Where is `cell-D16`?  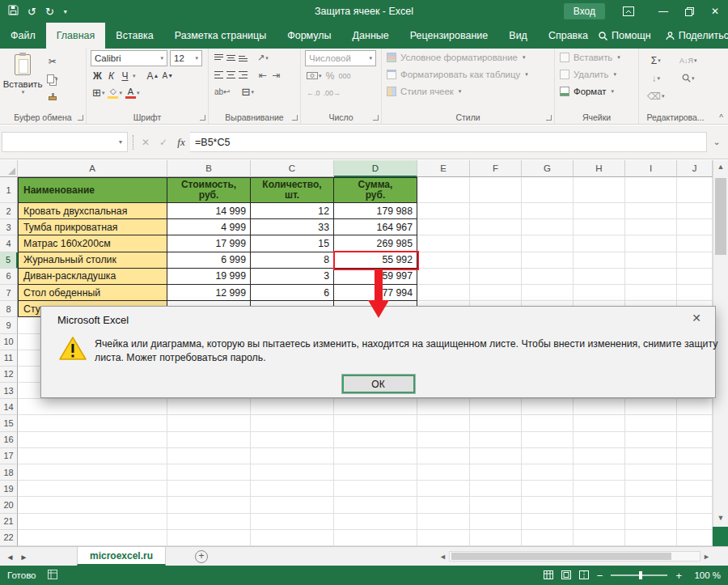
cell-D16 is located at coordinates (375, 440).